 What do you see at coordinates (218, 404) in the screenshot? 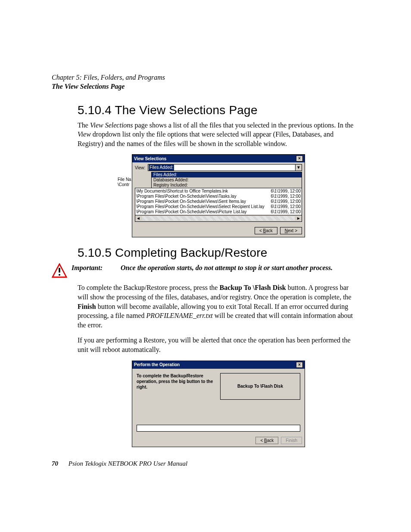
I see `perform-operation-dialog: Perform the Operation × To complete the …` at bounding box center [218, 404].